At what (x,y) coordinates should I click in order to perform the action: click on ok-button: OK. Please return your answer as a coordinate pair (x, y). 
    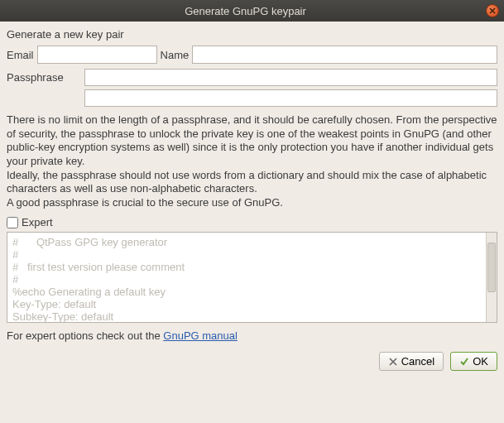
    Looking at the image, I should click on (473, 361).